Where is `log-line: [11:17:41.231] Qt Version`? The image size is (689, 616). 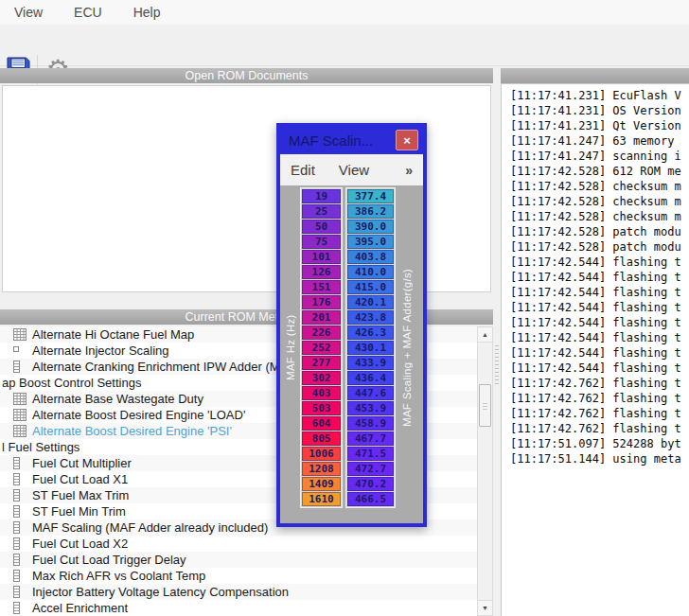
log-line: [11:17:41.231] Qt Version is located at coordinates (600, 126).